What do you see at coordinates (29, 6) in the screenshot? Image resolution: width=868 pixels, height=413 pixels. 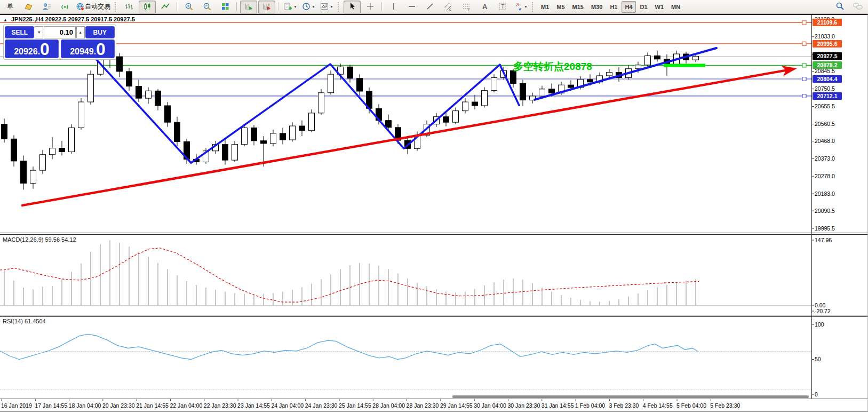 I see `new-order-icon` at bounding box center [29, 6].